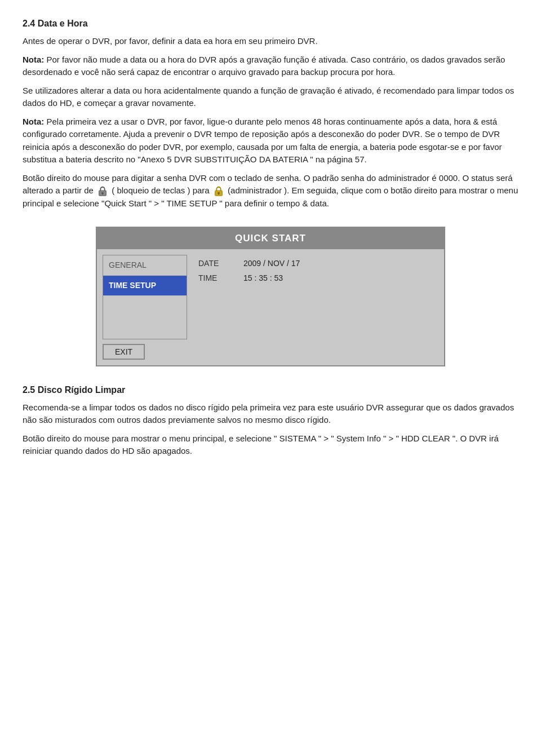 Image resolution: width=541 pixels, height=756 pixels. What do you see at coordinates (103, 191) in the screenshot?
I see `lock-icon` at bounding box center [103, 191].